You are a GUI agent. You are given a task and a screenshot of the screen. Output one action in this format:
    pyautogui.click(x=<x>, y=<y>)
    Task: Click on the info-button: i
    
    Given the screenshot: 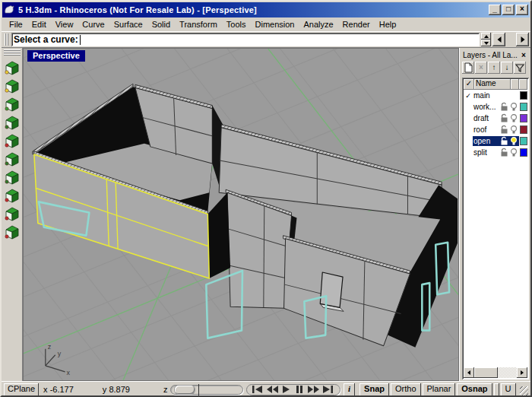 What is the action you would take?
    pyautogui.click(x=350, y=389)
    